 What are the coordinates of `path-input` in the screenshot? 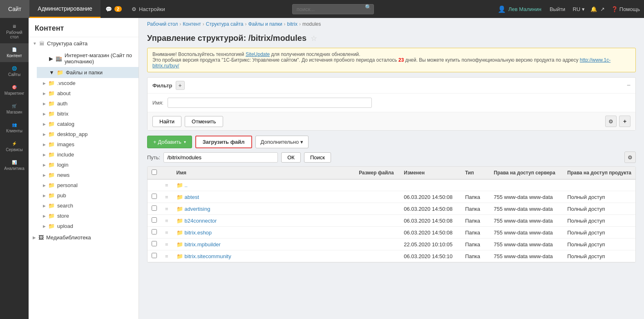 It's located at (221, 158).